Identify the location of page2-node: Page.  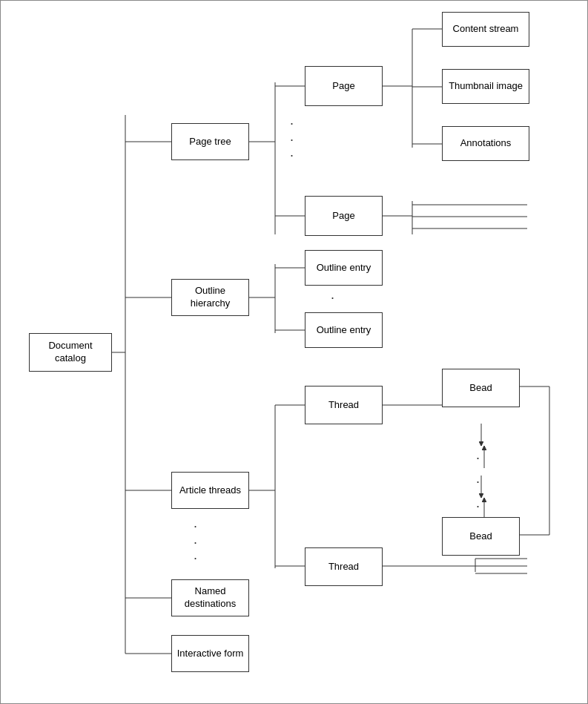
(344, 216).